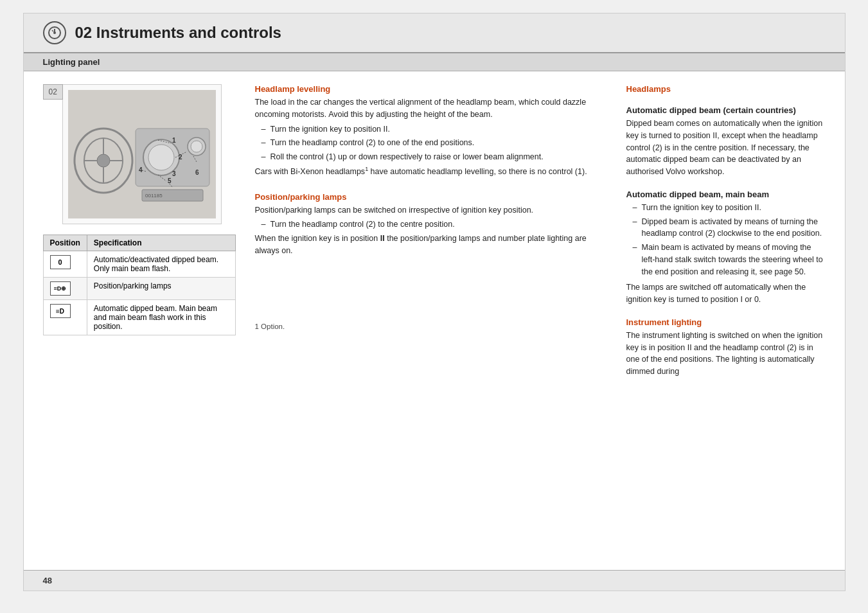  Describe the element at coordinates (431, 172) in the screenshot. I see `headlamp-bi-xenon-text: Cars with Bi-Xenon headlamps1 have autom…` at that location.